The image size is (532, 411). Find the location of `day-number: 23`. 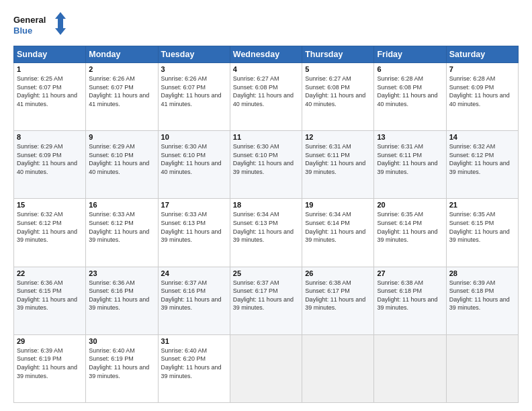

day-number: 23 is located at coordinates (122, 273).